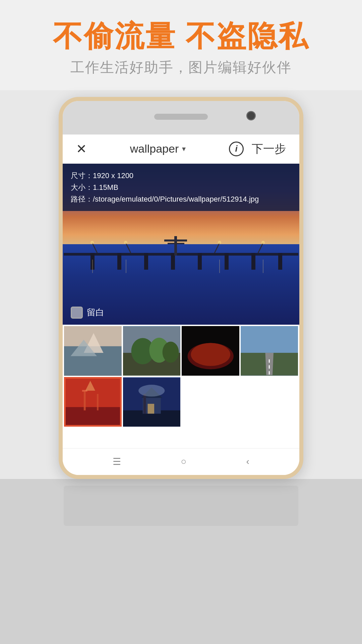  Describe the element at coordinates (181, 187) in the screenshot. I see `image-info-overlay: 尺寸：1920 x 1200 大小：1.15MB 路径：/storage/emu…` at that location.